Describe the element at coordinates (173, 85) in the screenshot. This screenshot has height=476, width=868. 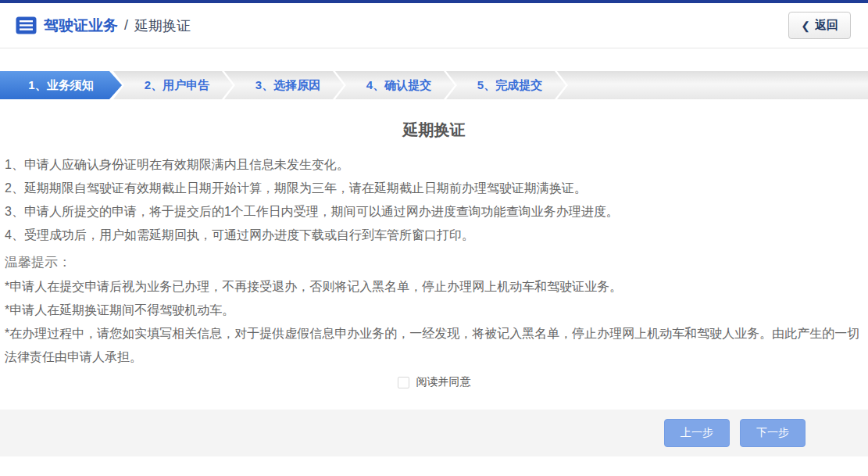
I see `step-2-user-declaration: 2、用户申告` at that location.